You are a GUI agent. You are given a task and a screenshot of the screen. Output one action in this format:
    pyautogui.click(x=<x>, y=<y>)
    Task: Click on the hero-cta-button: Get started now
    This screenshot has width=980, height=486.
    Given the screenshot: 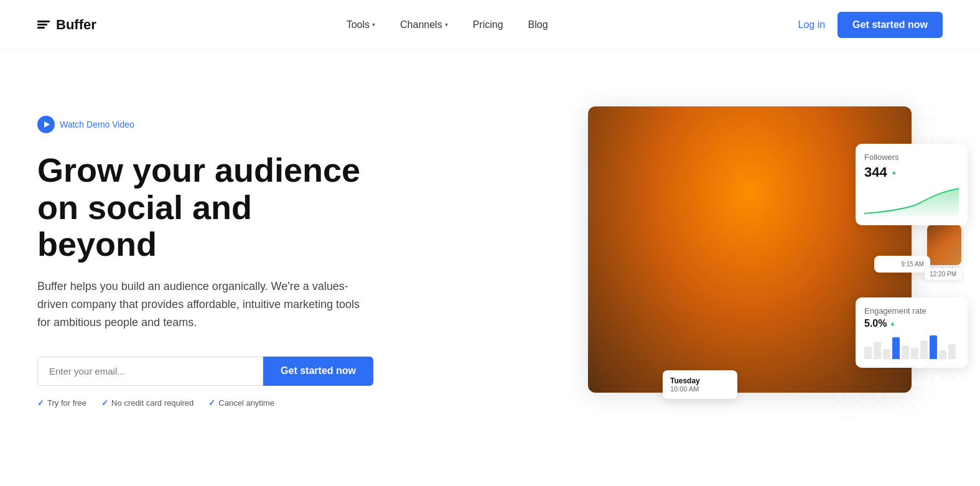 What is the action you would take?
    pyautogui.click(x=319, y=371)
    